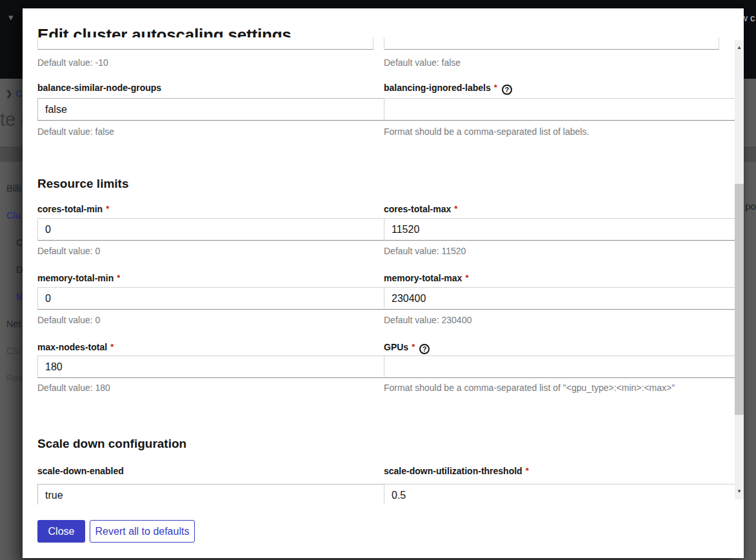 Image resolution: width=756 pixels, height=560 pixels. What do you see at coordinates (453, 471) in the screenshot?
I see `label-text: scale-down-utilization-threshold` at bounding box center [453, 471].